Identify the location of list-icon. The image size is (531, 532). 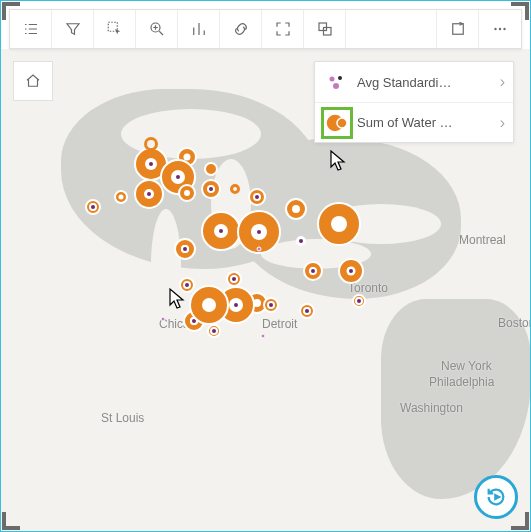
(31, 29).